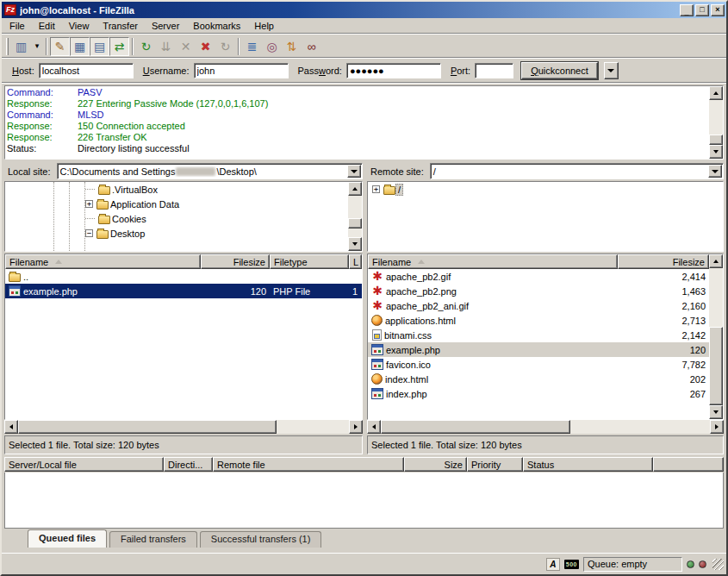 Image resolution: width=728 pixels, height=576 pixels. I want to click on column-header-blank, so click(688, 464).